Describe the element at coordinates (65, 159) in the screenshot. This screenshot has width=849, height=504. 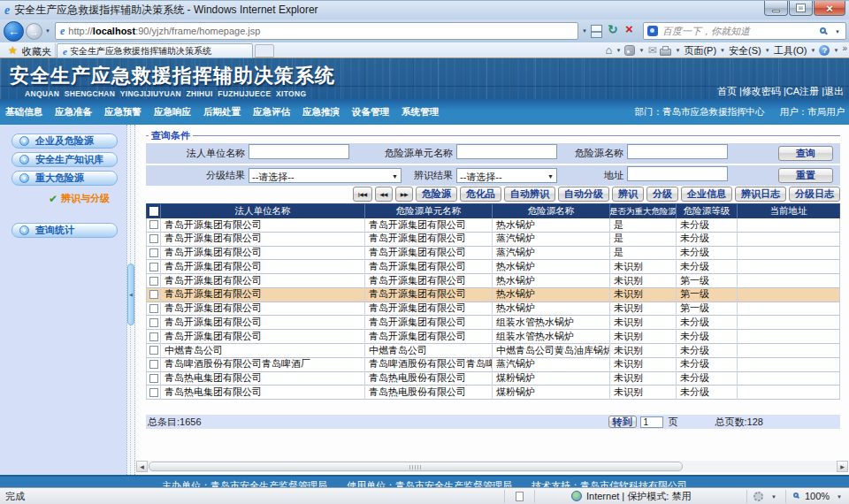
I see `sidebar-group-button: ▼ 安全生产知识库` at that location.